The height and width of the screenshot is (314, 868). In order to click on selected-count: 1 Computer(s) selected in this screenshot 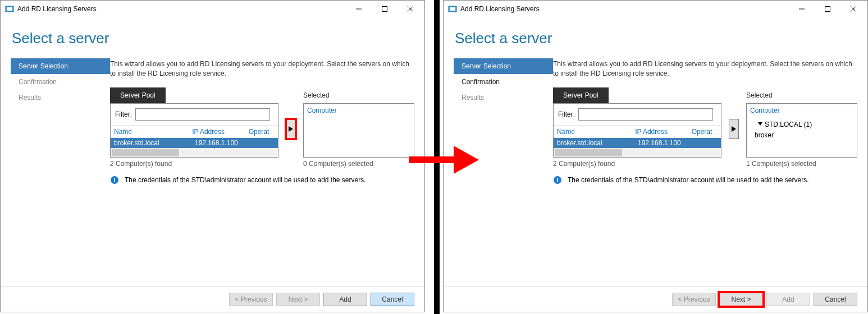, I will do `click(802, 163)`.